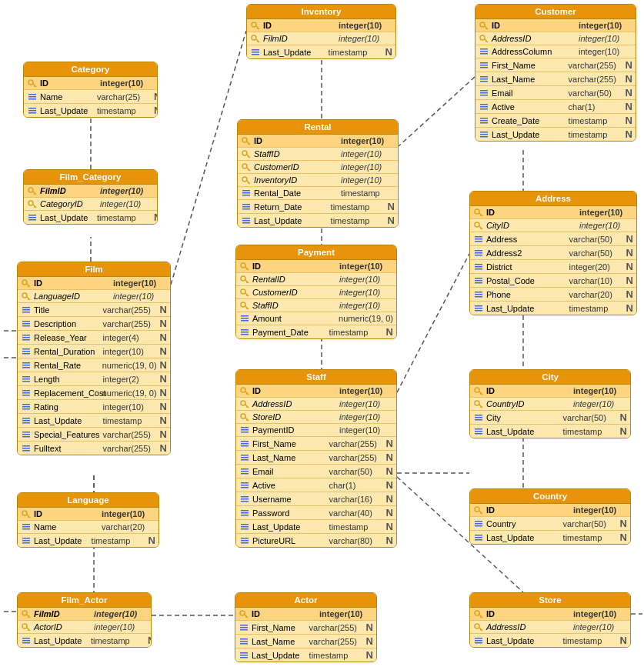 The image size is (644, 670). Describe the element at coordinates (294, 305) in the screenshot. I see `col-name-payment-3: StaffID` at that location.